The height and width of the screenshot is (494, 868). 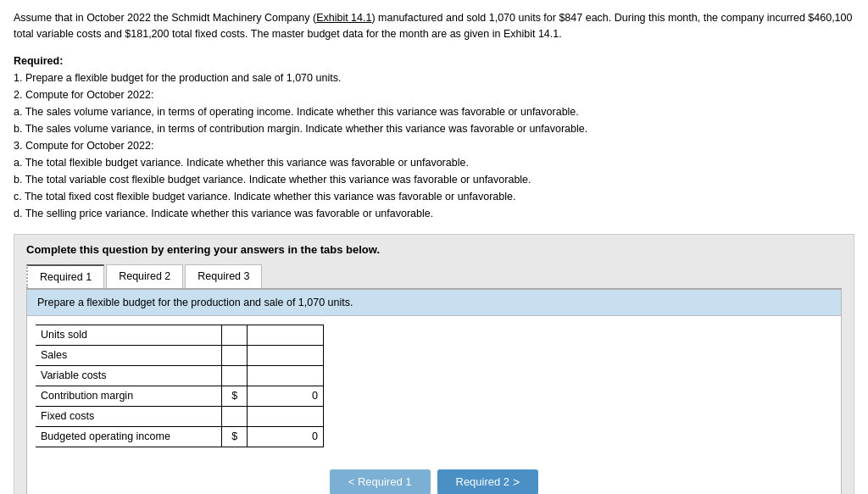 What do you see at coordinates (235, 436) in the screenshot?
I see `row-currency-budgeted-operating-income: $` at bounding box center [235, 436].